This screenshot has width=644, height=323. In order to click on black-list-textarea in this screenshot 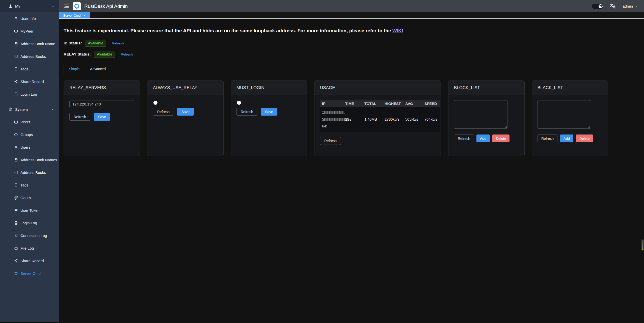, I will do `click(564, 115)`.